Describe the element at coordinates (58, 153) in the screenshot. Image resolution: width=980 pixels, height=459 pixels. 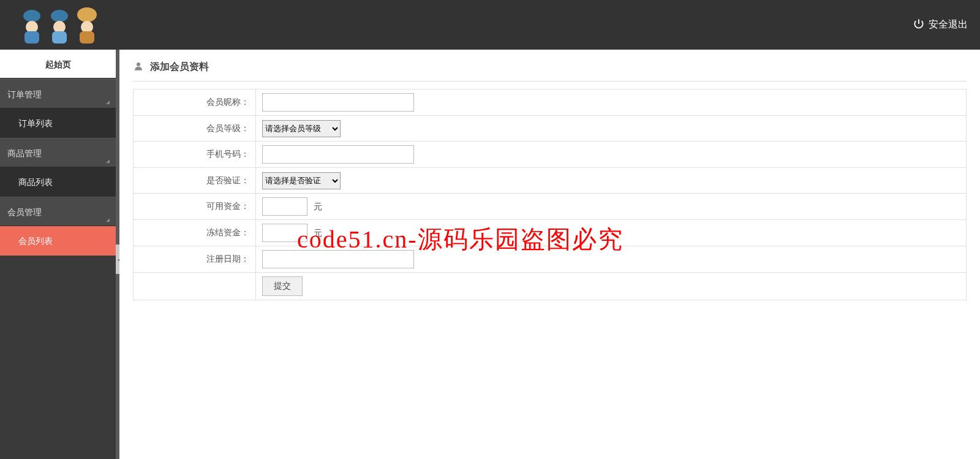
I see `sidebar-group-products: 商品管理` at that location.